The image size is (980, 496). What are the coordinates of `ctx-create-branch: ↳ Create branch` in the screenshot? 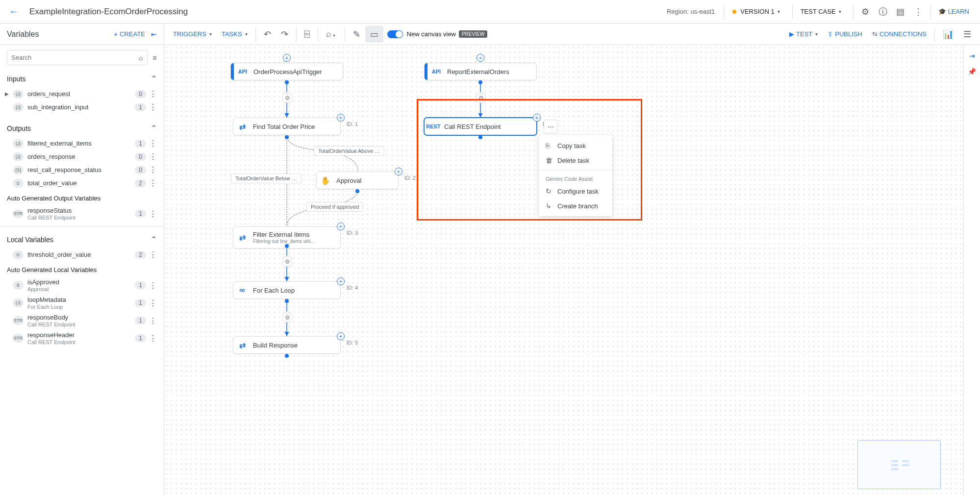 It's located at (576, 206).